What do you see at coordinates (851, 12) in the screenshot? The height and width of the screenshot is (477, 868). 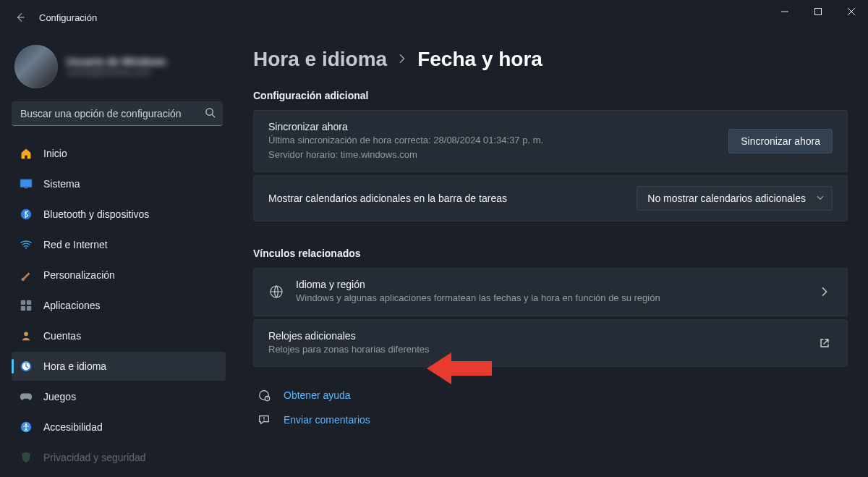 I see `close-button` at bounding box center [851, 12].